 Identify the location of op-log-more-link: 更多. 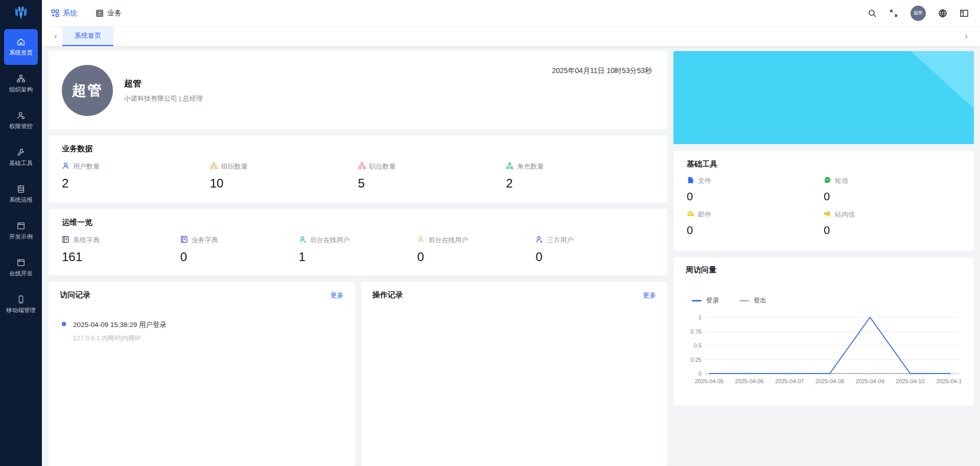
(649, 295).